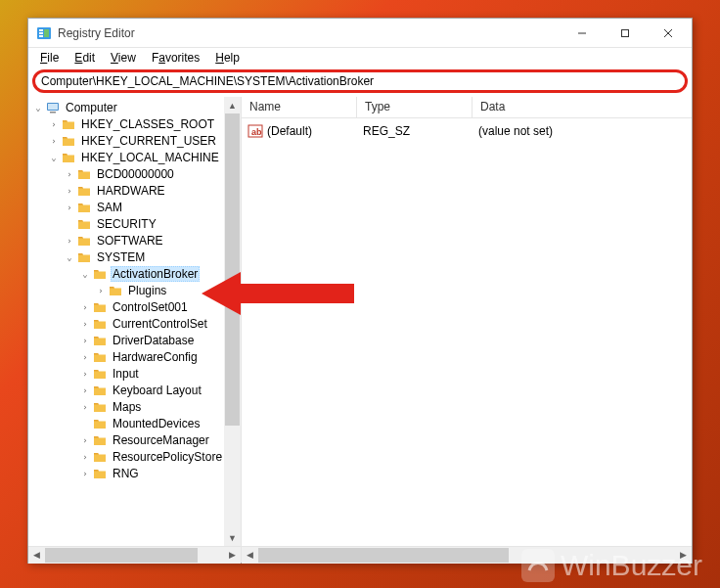  What do you see at coordinates (176, 58) in the screenshot?
I see `menu-favorites: Favorites` at bounding box center [176, 58].